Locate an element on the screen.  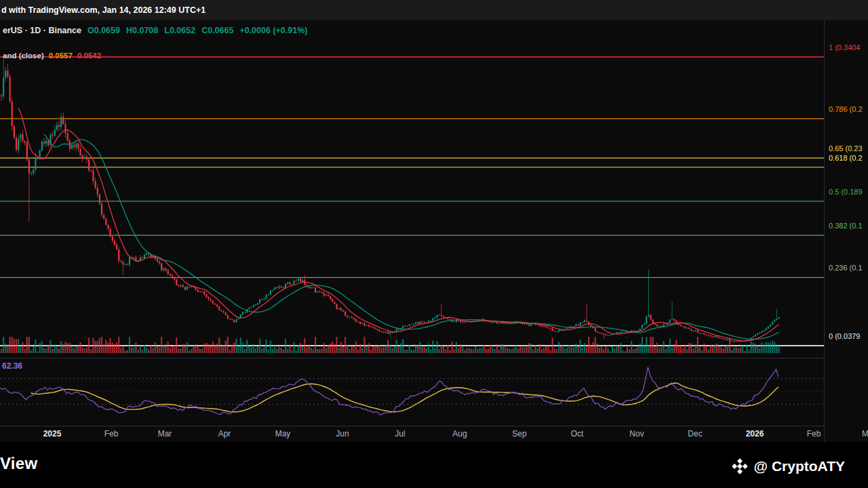
price-axis: 1 (0.34040.786 (0.20.65 (0.230.618 (0.20… is located at coordinates (847, 231).